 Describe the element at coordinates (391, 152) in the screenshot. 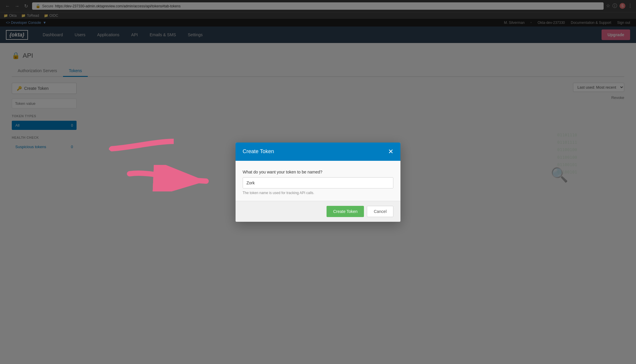

I see `modal-close-button: ✕` at that location.